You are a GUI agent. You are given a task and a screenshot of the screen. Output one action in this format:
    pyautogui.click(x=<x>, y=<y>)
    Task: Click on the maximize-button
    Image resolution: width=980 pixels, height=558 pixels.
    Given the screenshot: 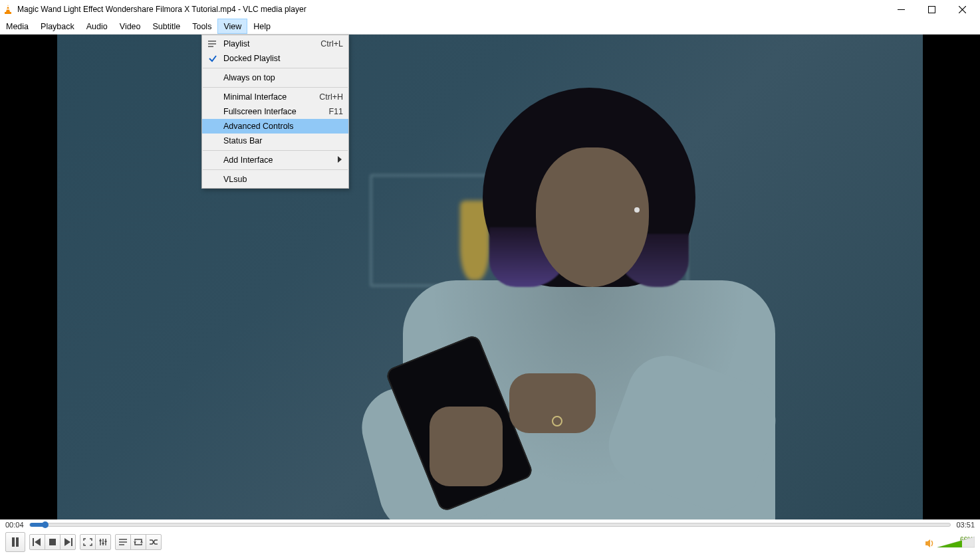 What is the action you would take?
    pyautogui.click(x=931, y=9)
    